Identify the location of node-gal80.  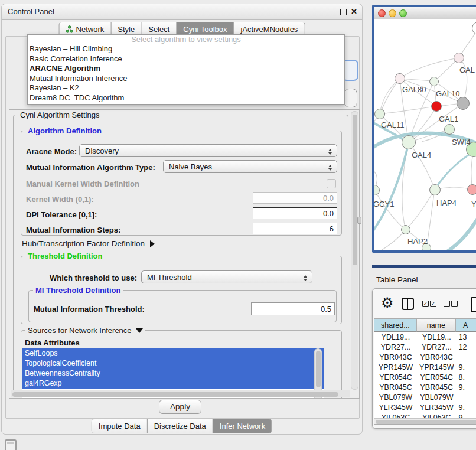
(400, 79).